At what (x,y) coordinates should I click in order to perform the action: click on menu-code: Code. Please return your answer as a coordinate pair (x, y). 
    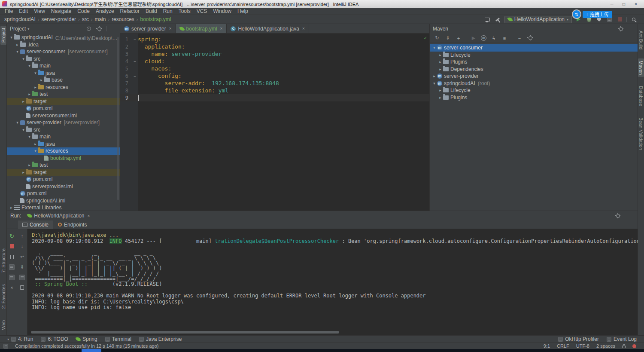
    Looking at the image, I should click on (83, 11).